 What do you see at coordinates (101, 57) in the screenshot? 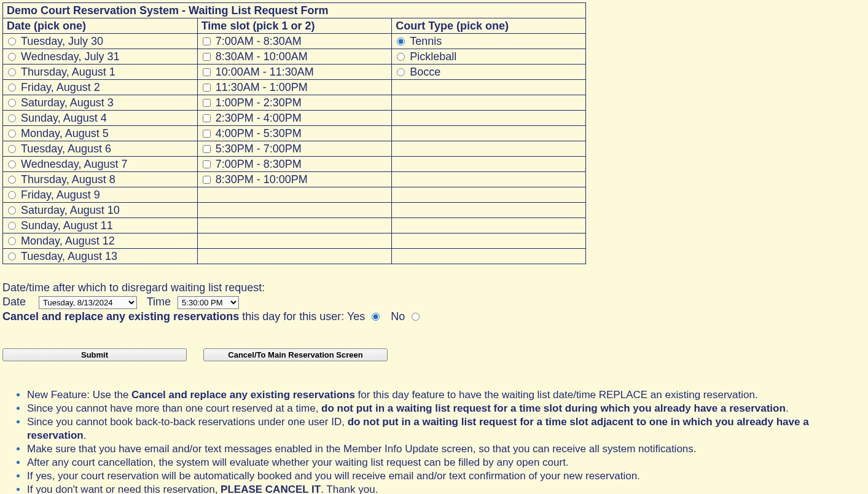
I see `date-cell: Wednesday, July 31` at bounding box center [101, 57].